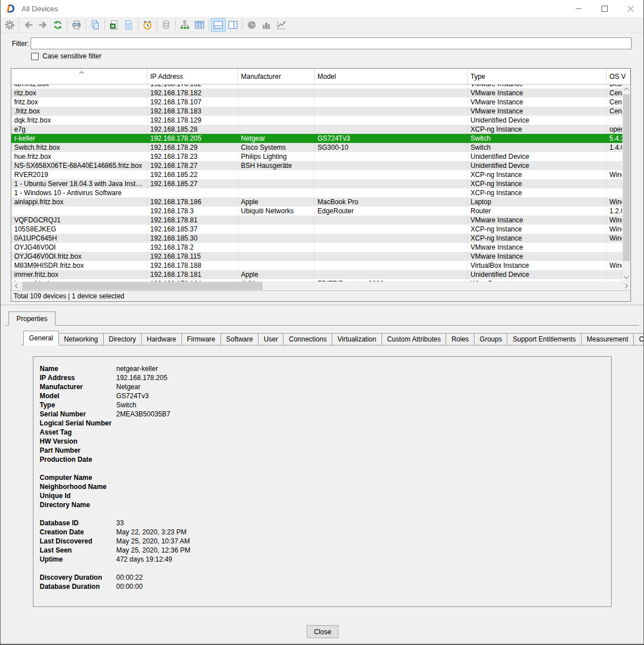 The height and width of the screenshot is (645, 644). What do you see at coordinates (626, 277) in the screenshot?
I see `scroll-down-icon` at bounding box center [626, 277].